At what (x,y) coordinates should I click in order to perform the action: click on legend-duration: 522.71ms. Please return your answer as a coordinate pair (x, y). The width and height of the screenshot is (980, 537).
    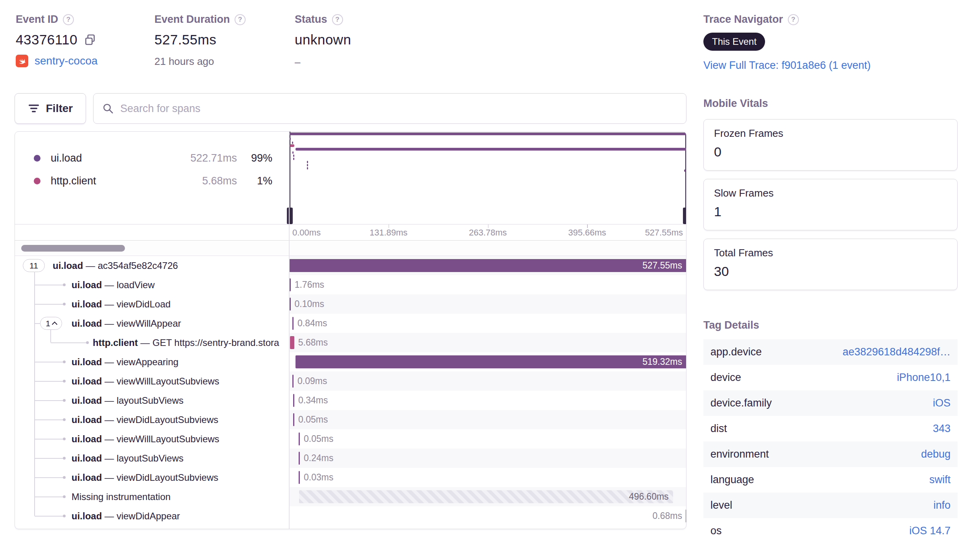
    Looking at the image, I should click on (214, 158).